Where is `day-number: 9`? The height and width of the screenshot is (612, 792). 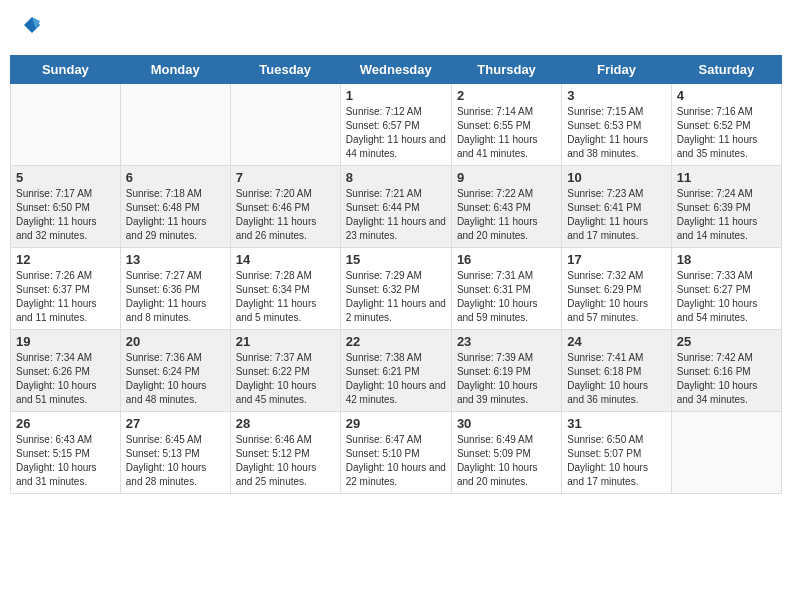 day-number: 9 is located at coordinates (506, 178).